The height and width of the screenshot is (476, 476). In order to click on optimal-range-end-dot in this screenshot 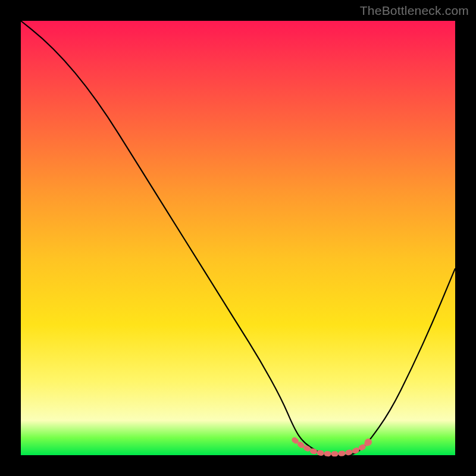, I will do `click(368, 442)`.